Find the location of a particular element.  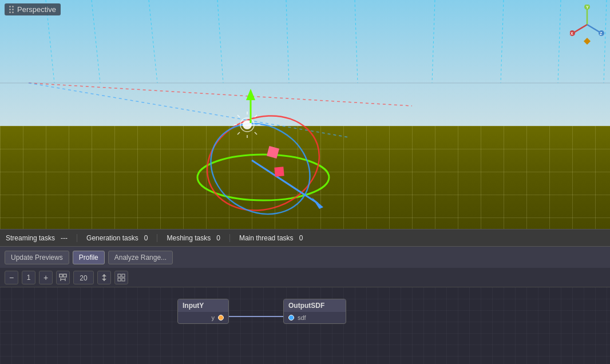

zoom-value-display: 20 is located at coordinates (84, 278).